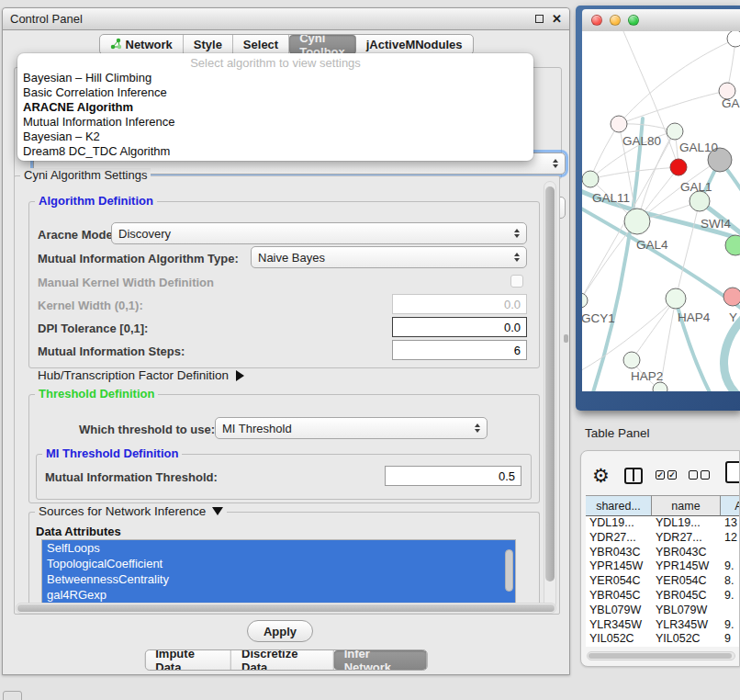 The width and height of the screenshot is (740, 700). Describe the element at coordinates (459, 350) in the screenshot. I see `mi-steps-field` at that location.